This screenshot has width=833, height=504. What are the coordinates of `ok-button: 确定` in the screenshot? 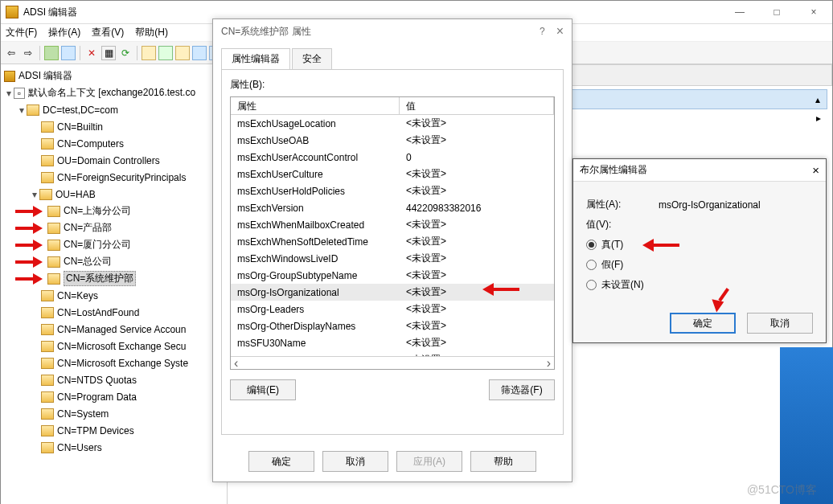 It's located at (281, 461).